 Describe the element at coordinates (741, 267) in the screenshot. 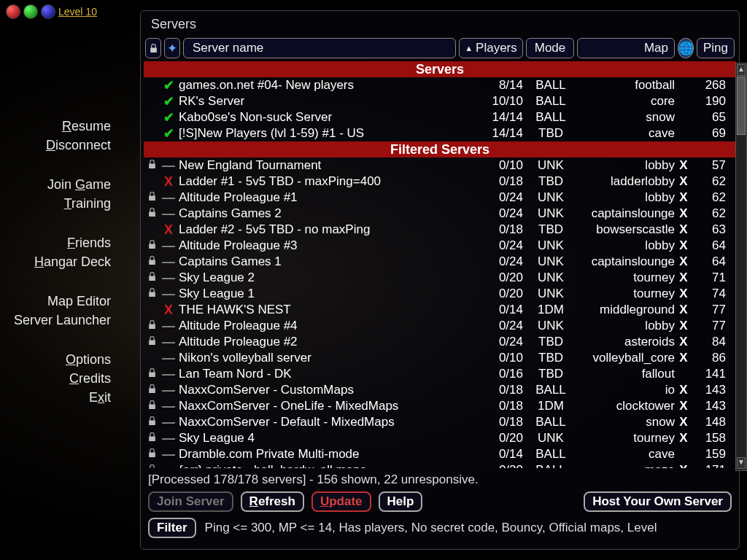

I see `scrollbar: ▲ ▼` at that location.